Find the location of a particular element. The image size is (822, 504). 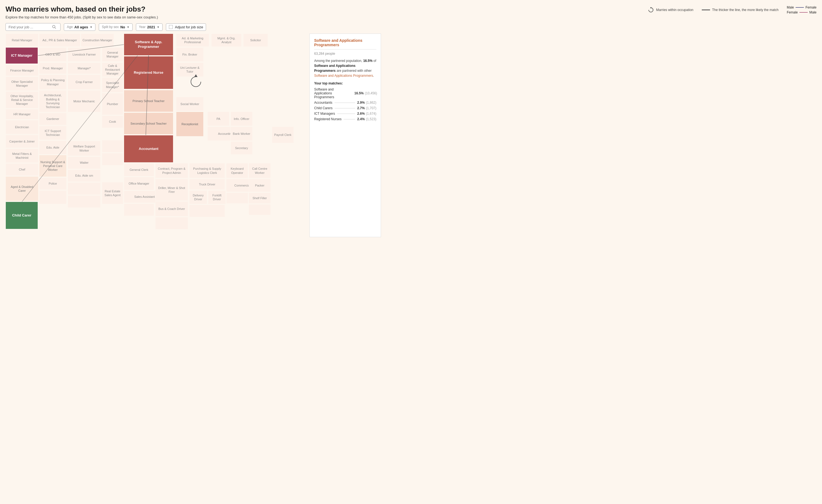

treemap-cell: Fin. Broker is located at coordinates (190, 55).